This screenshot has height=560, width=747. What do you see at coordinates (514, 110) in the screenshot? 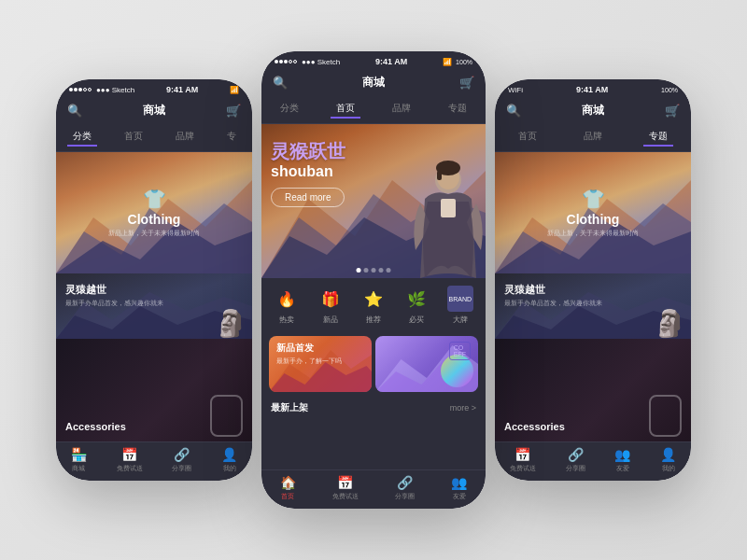
I see `search-icon-right: 🔍` at bounding box center [514, 110].